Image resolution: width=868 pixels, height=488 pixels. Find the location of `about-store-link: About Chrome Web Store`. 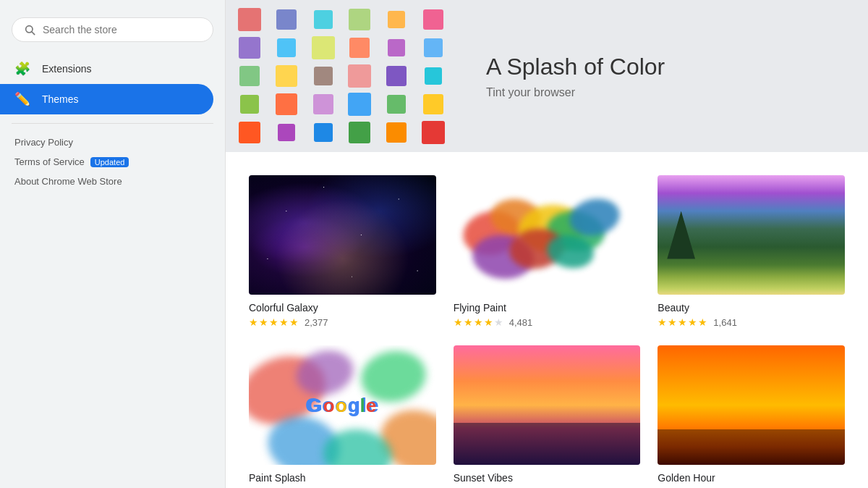

about-store-link: About Chrome Web Store is located at coordinates (113, 181).